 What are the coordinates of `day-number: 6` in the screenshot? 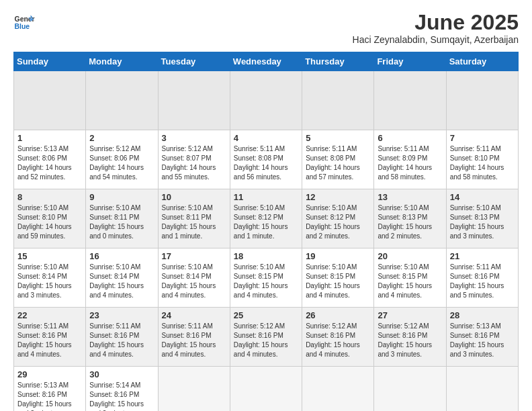 It's located at (410, 138).